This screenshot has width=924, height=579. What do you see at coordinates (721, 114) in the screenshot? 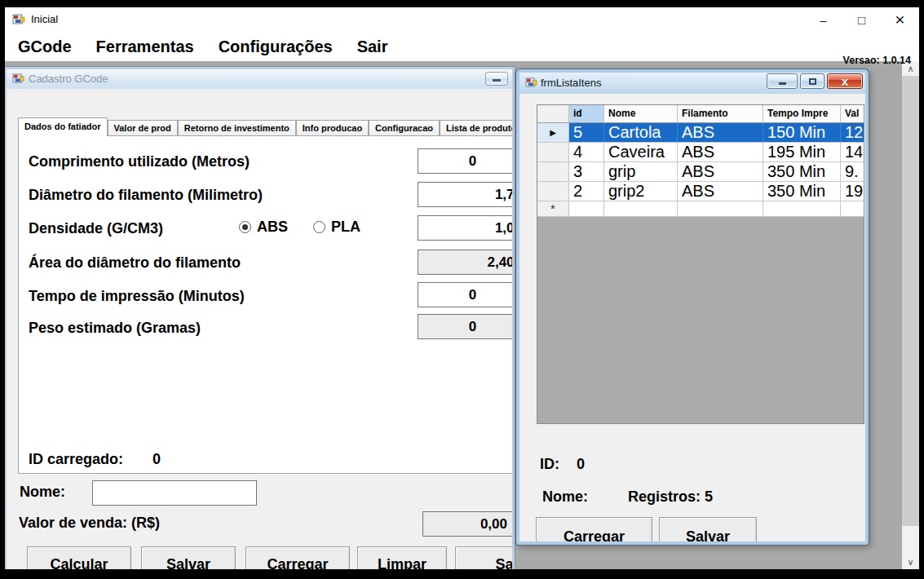
I see `column-header-filamento: Filamento` at bounding box center [721, 114].